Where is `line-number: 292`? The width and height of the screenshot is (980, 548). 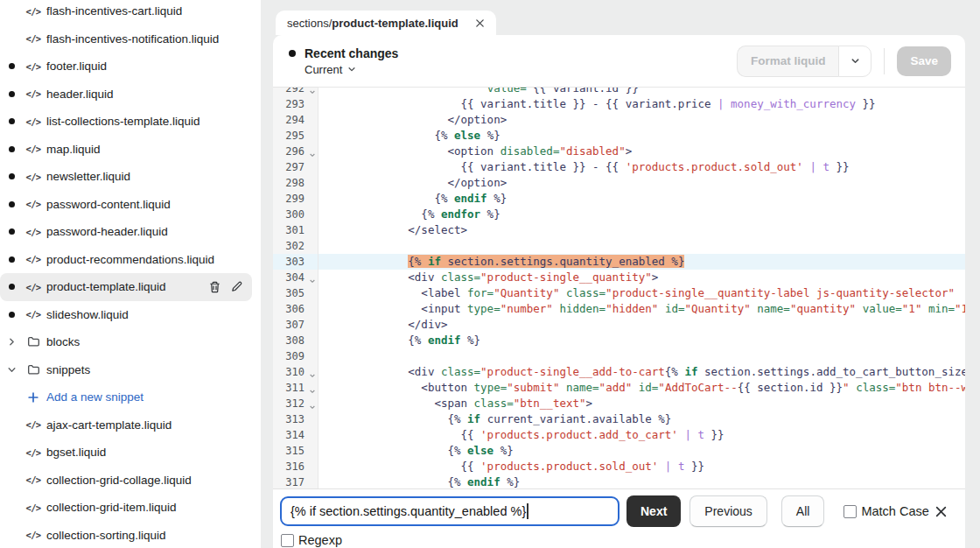
line-number: 292 is located at coordinates (296, 92).